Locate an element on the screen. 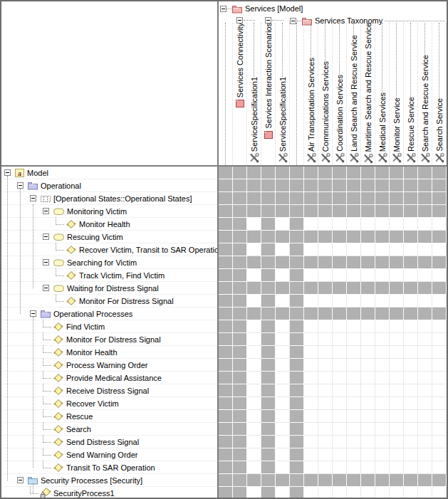 The height and width of the screenshot is (499, 448). column-header-label: Land Search and Rescue Service is located at coordinates (354, 93).